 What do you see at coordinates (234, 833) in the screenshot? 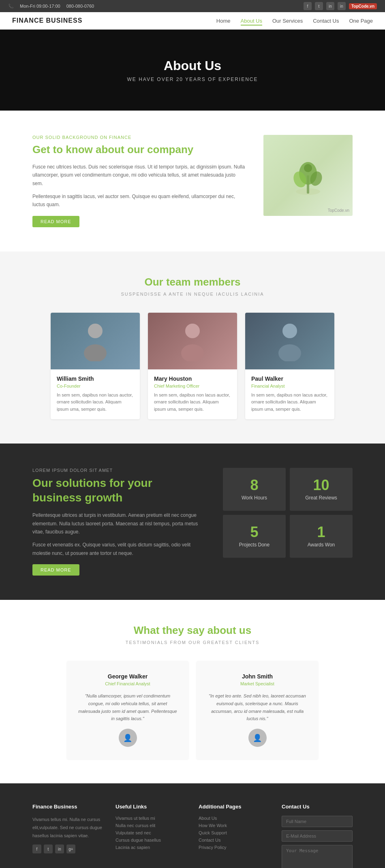
I see `footer-page-3: Quick Support` at bounding box center [234, 833].